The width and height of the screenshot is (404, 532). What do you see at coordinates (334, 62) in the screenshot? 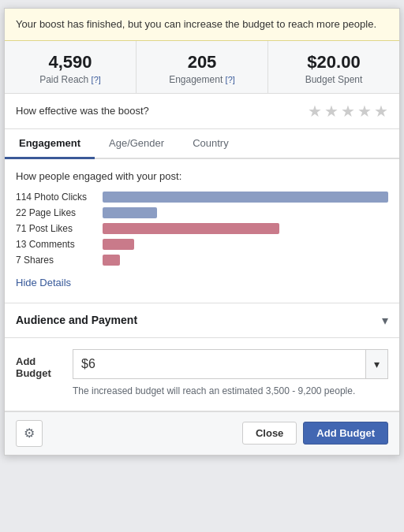
I see `budget-spent-value: $20.00` at bounding box center [334, 62].